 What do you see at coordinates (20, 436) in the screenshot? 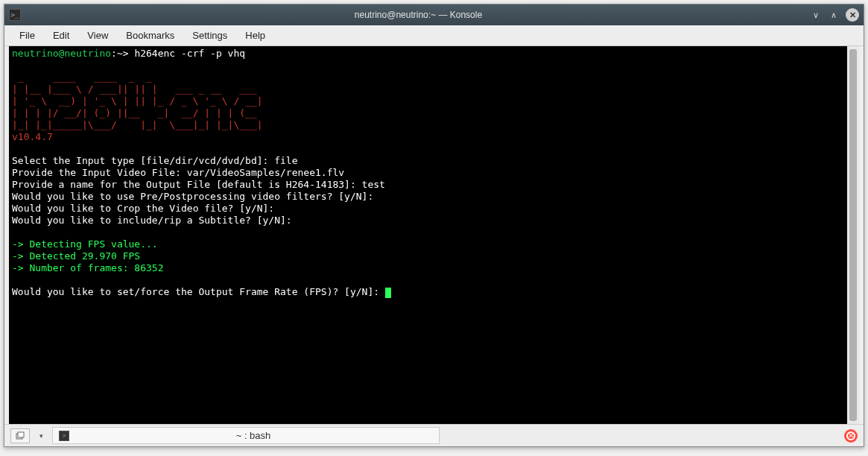
I see `new-tab-icon` at bounding box center [20, 436].